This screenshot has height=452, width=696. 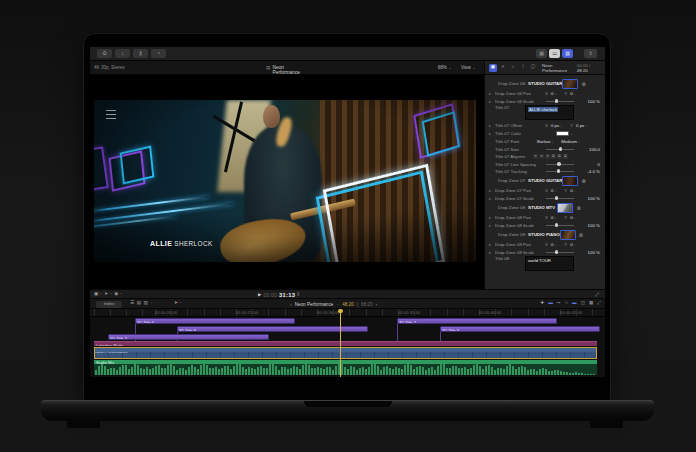 I want to click on info-inspector-tab: ⓘ, so click(x=533, y=68).